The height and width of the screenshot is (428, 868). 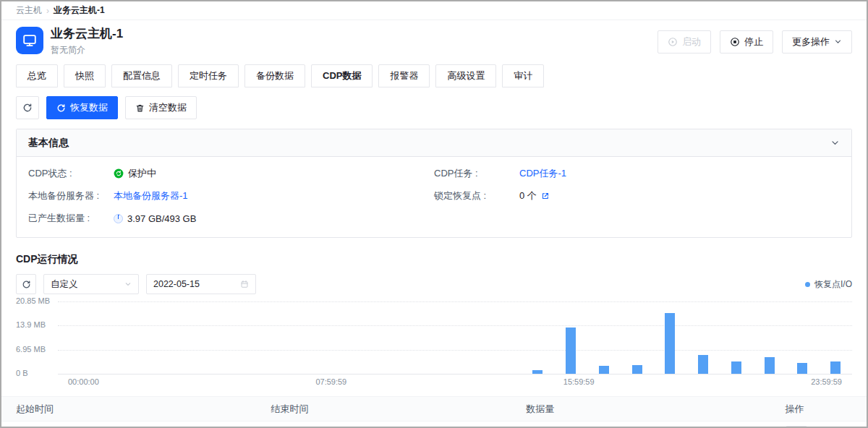 What do you see at coordinates (802, 369) in the screenshot?
I see `bar-22:00` at bounding box center [802, 369].